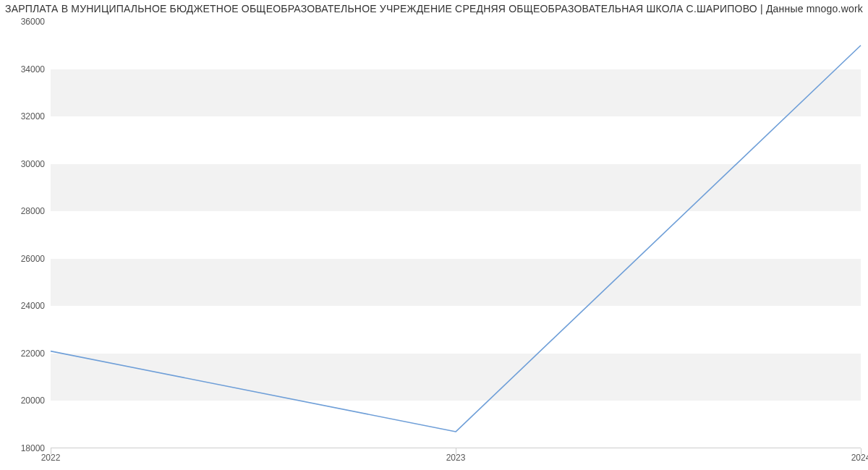 The image size is (868, 470). Describe the element at coordinates (36, 164) in the screenshot. I see `y-tick-label: 30000` at that location.